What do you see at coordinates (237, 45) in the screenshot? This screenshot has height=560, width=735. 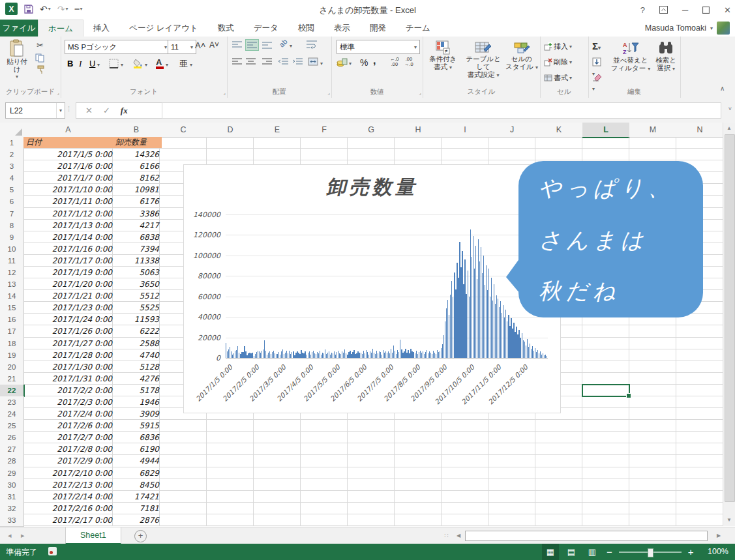 I see `align-top-icon` at bounding box center [237, 45].